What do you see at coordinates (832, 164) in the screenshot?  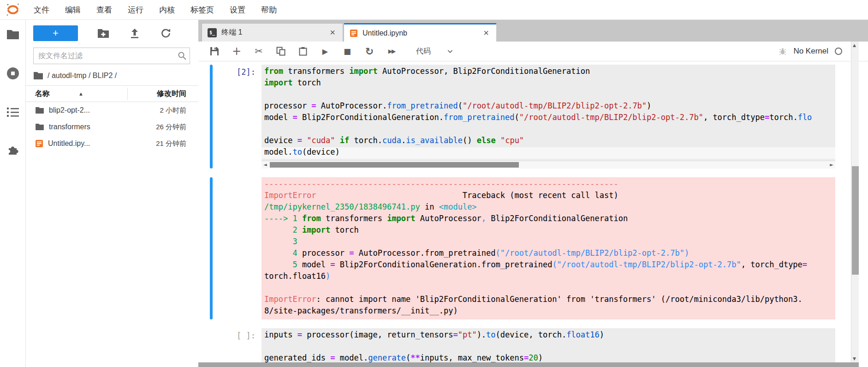 I see `scroll-right-icon: ►` at bounding box center [832, 164].